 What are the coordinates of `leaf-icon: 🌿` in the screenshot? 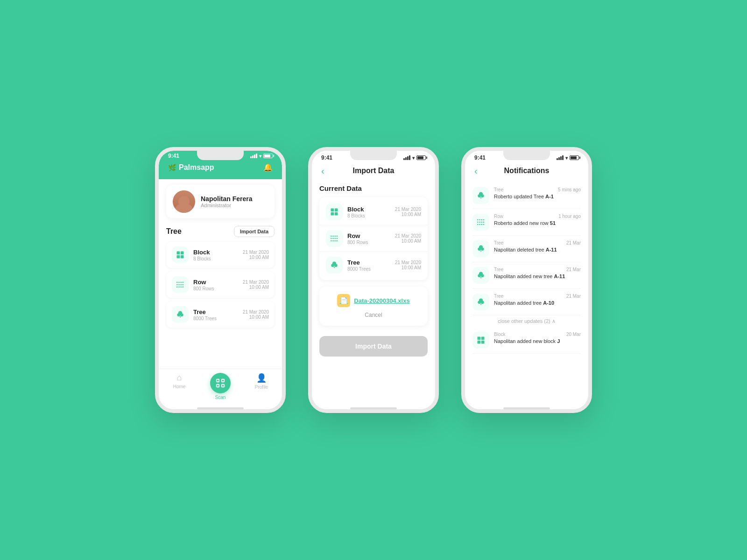 It's located at (172, 168).